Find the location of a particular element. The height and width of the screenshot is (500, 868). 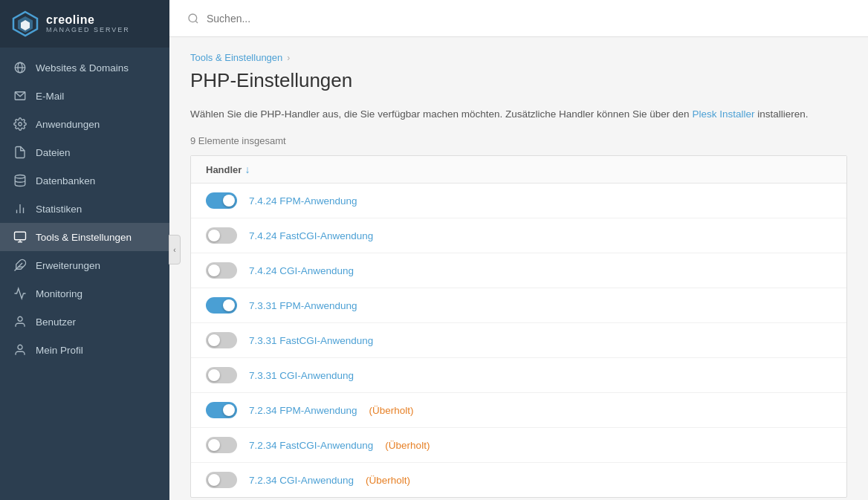

tools-icon is located at coordinates (20, 237).